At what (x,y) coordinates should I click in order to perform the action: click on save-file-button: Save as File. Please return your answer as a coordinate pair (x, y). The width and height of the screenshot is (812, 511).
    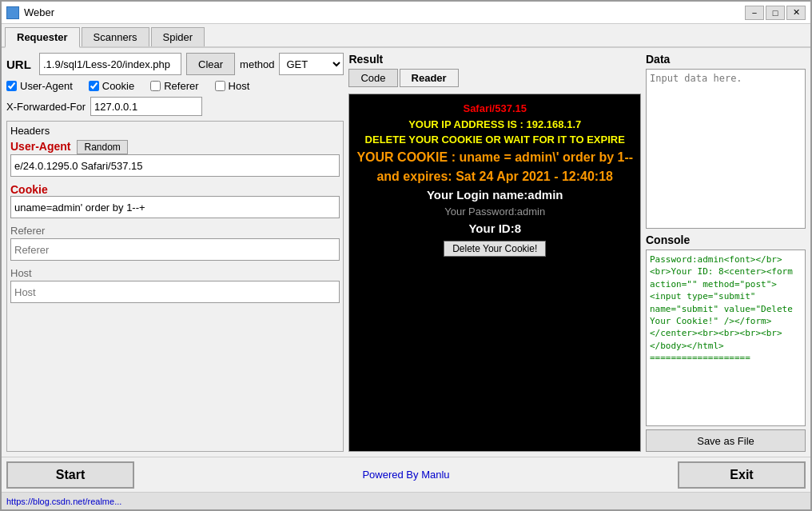
    Looking at the image, I should click on (726, 441).